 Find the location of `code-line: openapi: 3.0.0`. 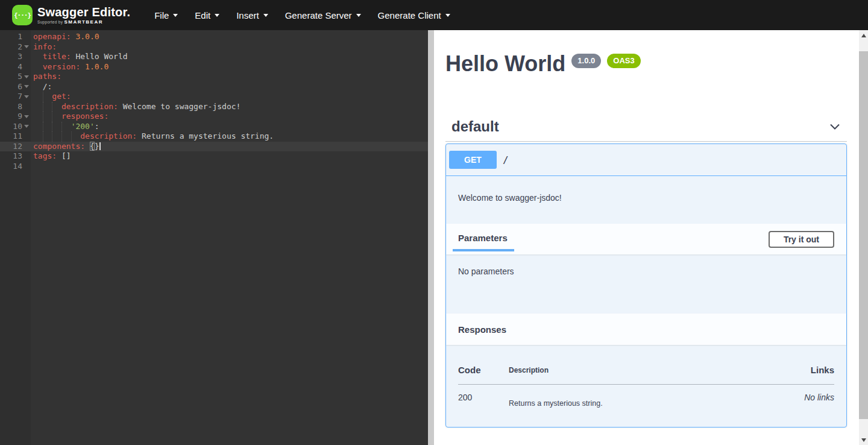

code-line: openapi: 3.0.0 is located at coordinates (229, 37).